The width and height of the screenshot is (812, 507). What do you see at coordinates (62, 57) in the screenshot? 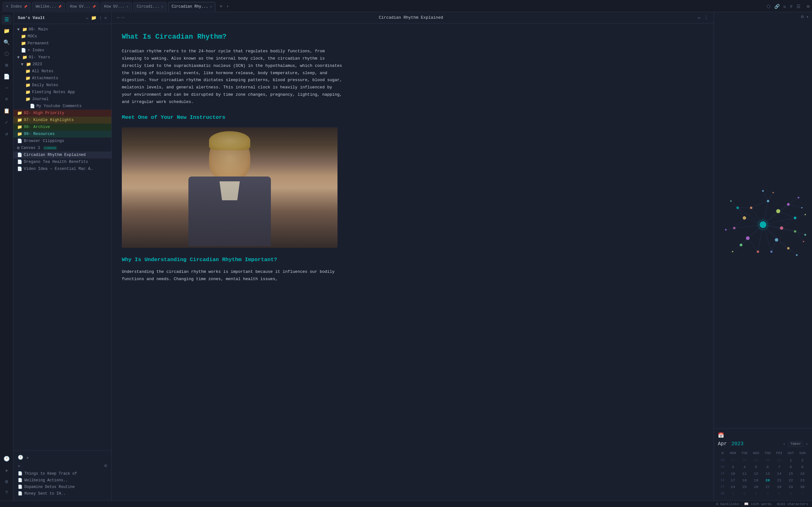
I see `tree-item-01-years: ▼ 📁 01- Years` at bounding box center [62, 57].